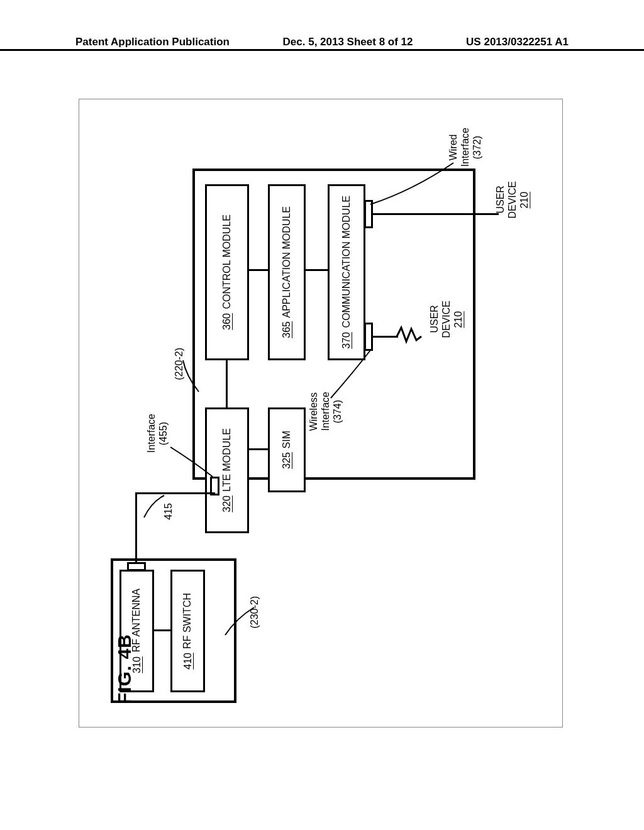 The height and width of the screenshot is (830, 644). I want to click on wired-interface-label: Wired Interface (372), so click(465, 147).